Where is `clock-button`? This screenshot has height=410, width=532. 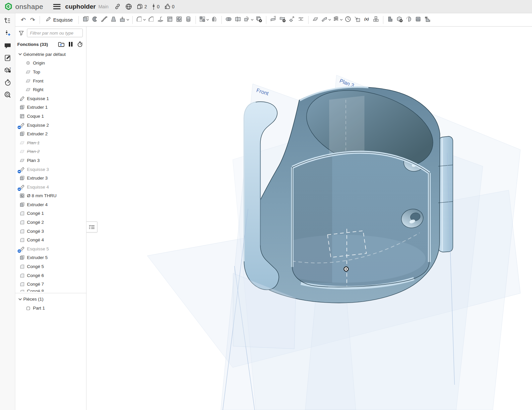 clock-button is located at coordinates (348, 20).